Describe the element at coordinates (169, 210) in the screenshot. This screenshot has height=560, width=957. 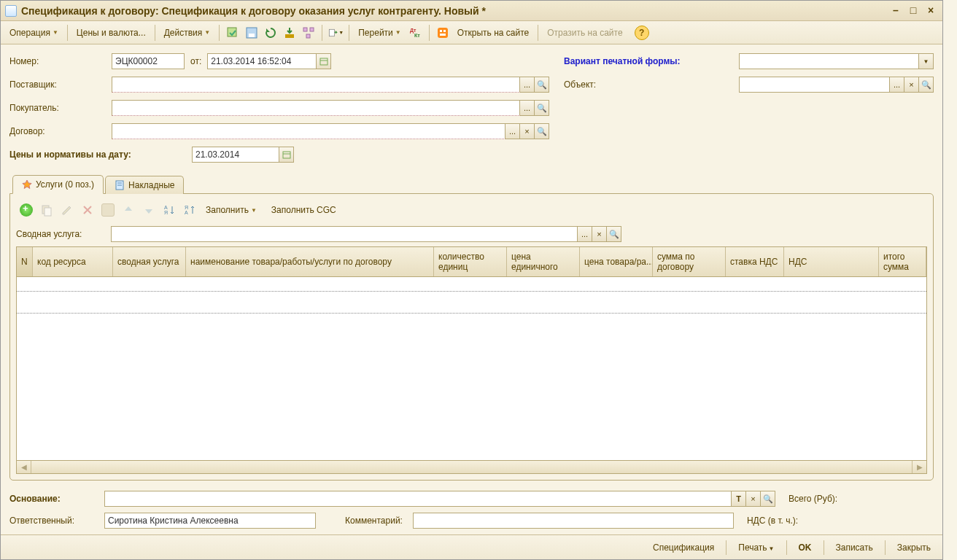
I see `sort-asc-button: АЯ` at that location.